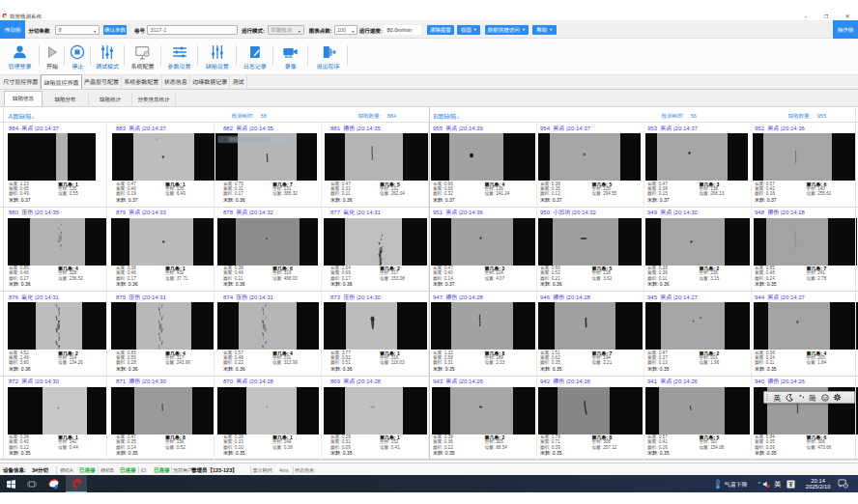  Describe the element at coordinates (545, 30) in the screenshot. I see `help-menu-button: 帮助▼` at that location.